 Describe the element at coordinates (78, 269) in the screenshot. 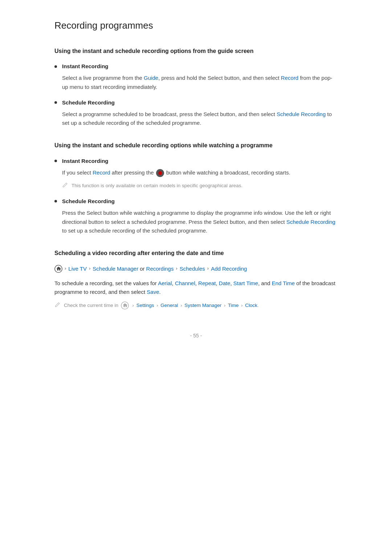

I see `live-tv-link: Live TV` at that location.